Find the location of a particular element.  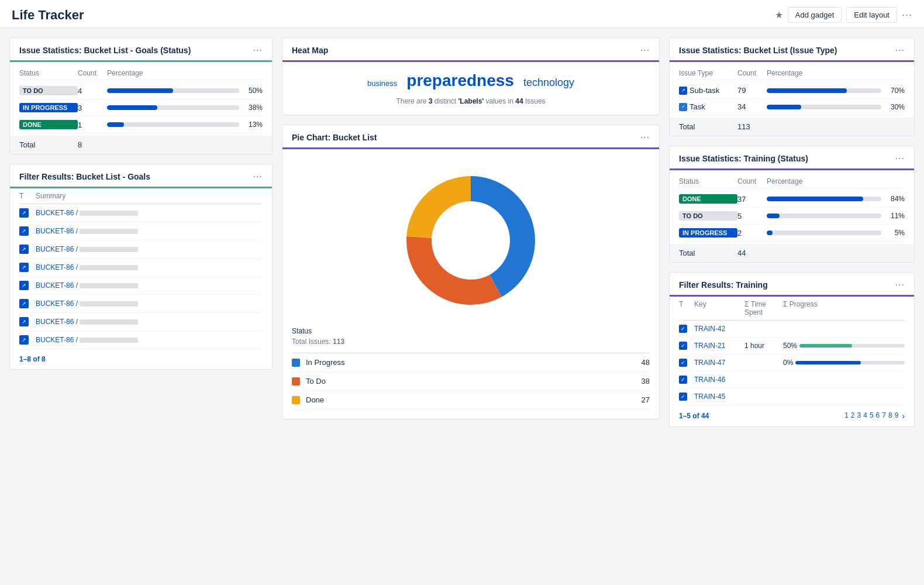

training-pagination-label: 1–5 of 44 is located at coordinates (694, 416).